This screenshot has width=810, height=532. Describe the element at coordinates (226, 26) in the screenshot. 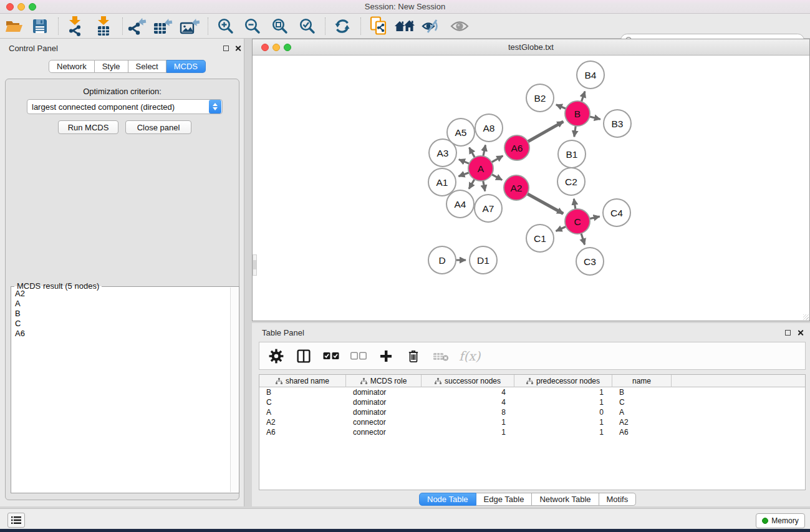

I see `zoom-in-icon` at that location.